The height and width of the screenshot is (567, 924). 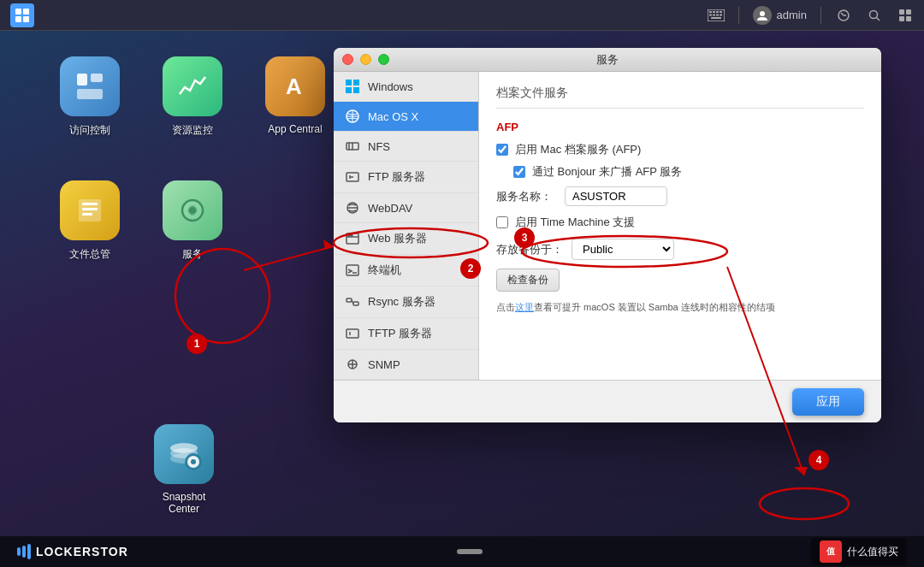 What do you see at coordinates (197, 344) in the screenshot?
I see `svg-text: 1` at bounding box center [197, 344].